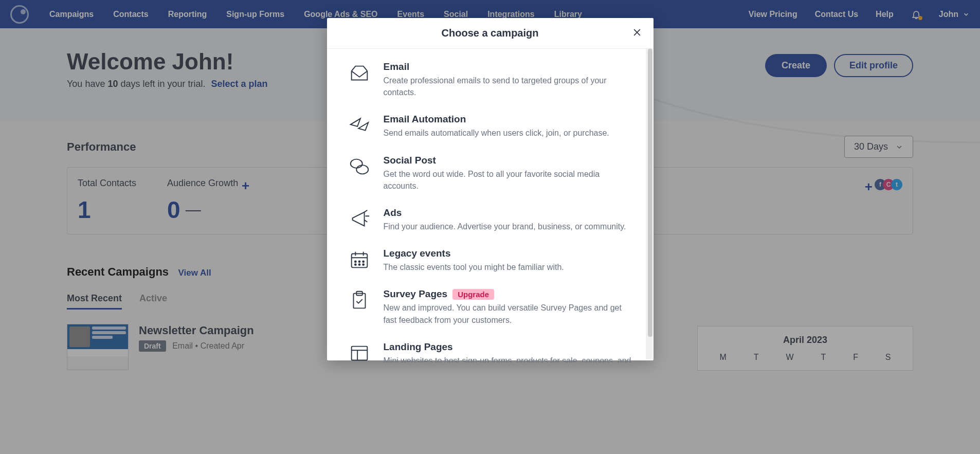 The height and width of the screenshot is (454, 980). Describe the element at coordinates (491, 173) in the screenshot. I see `campaign-option-social-post: Social Post Get the word out wide. Post …` at that location.